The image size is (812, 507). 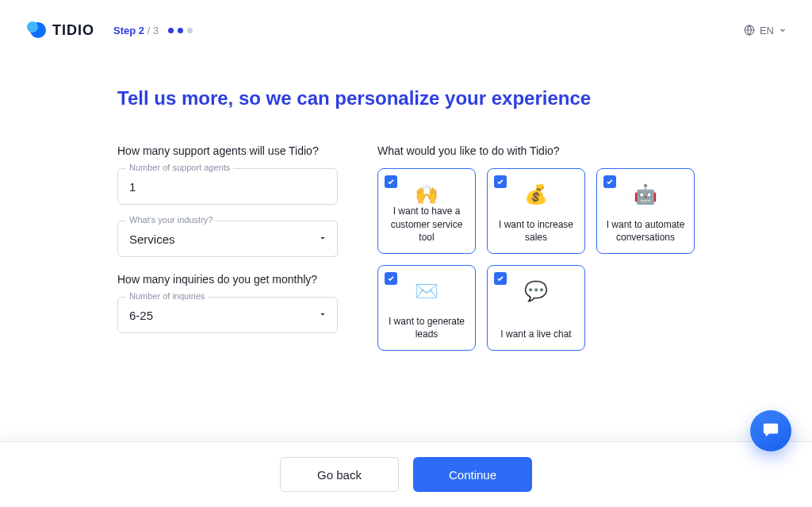 I want to click on step-dots, so click(x=181, y=30).